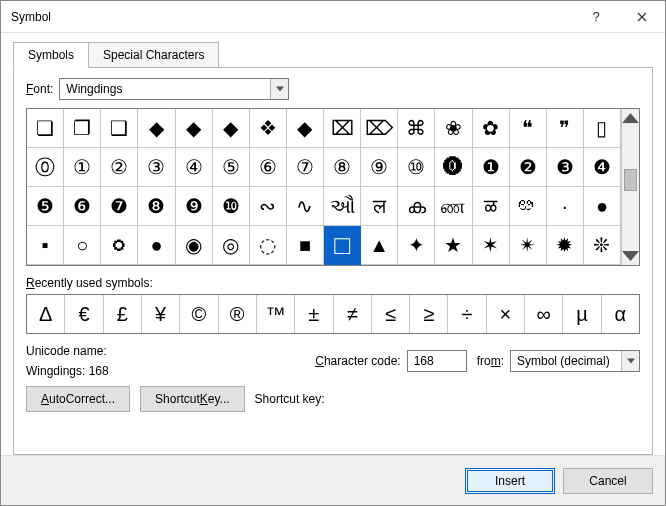  Describe the element at coordinates (84, 314) in the screenshot. I see `recent-symbol-cell: €` at that location.